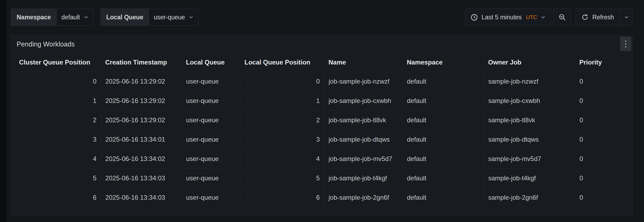 This screenshot has width=644, height=222. What do you see at coordinates (282, 62) in the screenshot?
I see `column-header-local-queue-position: Local Queue Position` at bounding box center [282, 62].